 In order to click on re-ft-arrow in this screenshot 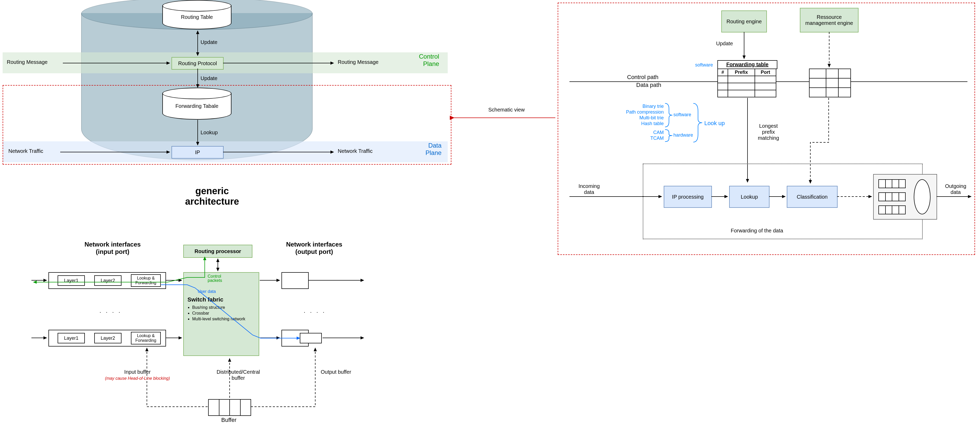, I will do `click(744, 46)`.